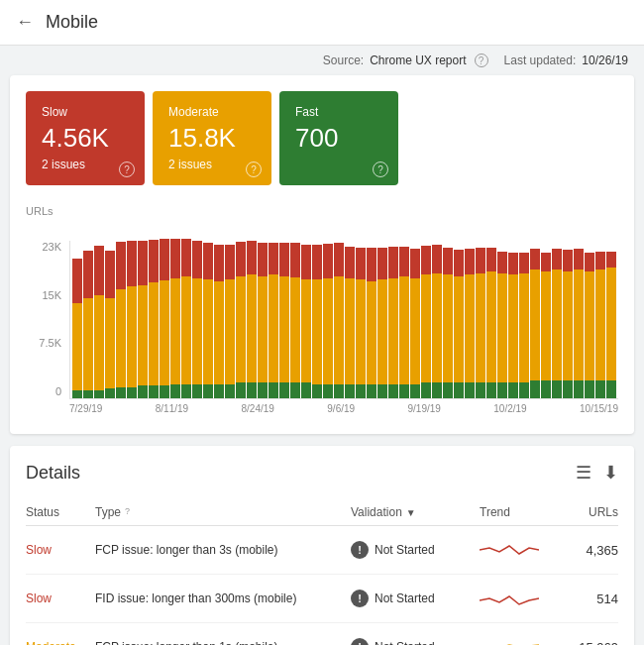 This screenshot has width=644, height=645. What do you see at coordinates (44, 343) in the screenshot?
I see `y-tick-7k: 7.5K` at bounding box center [44, 343].